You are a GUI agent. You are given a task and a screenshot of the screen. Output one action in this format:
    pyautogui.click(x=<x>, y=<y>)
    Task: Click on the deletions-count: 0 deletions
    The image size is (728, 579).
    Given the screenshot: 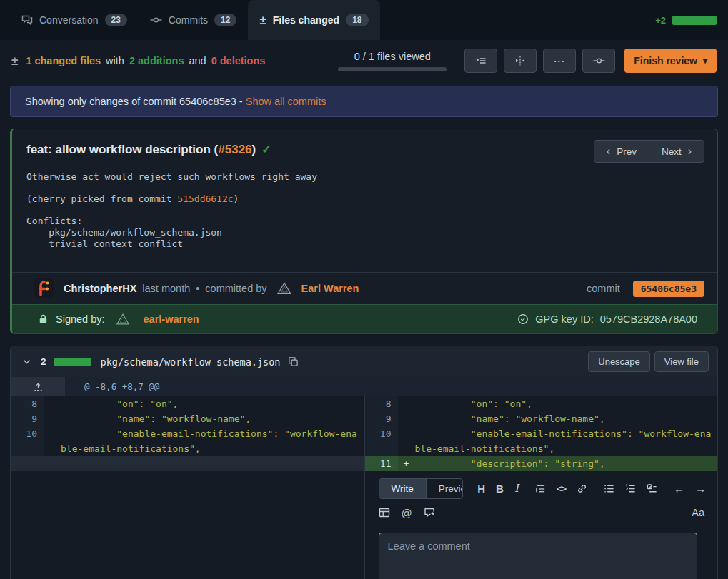 What is the action you would take?
    pyautogui.click(x=239, y=61)
    